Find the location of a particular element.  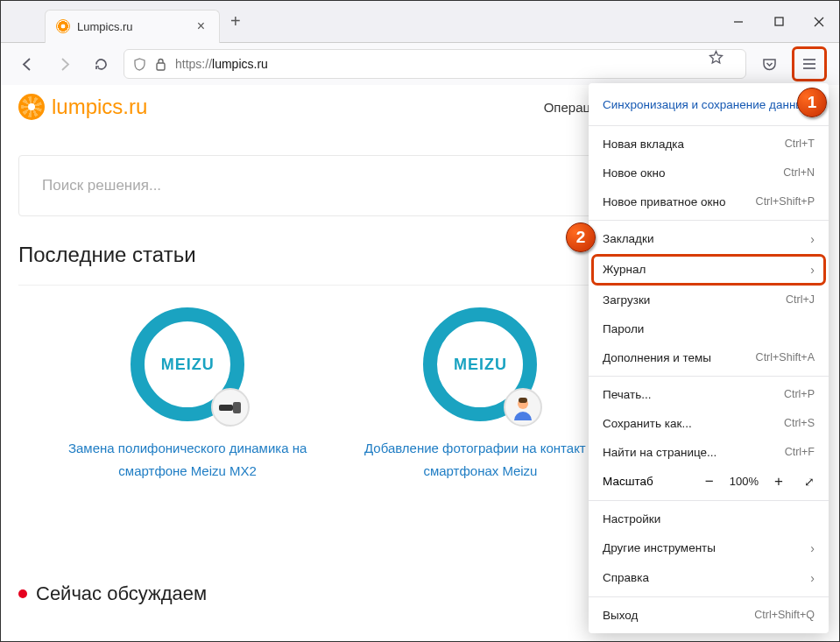

bullet-icon is located at coordinates (23, 594).